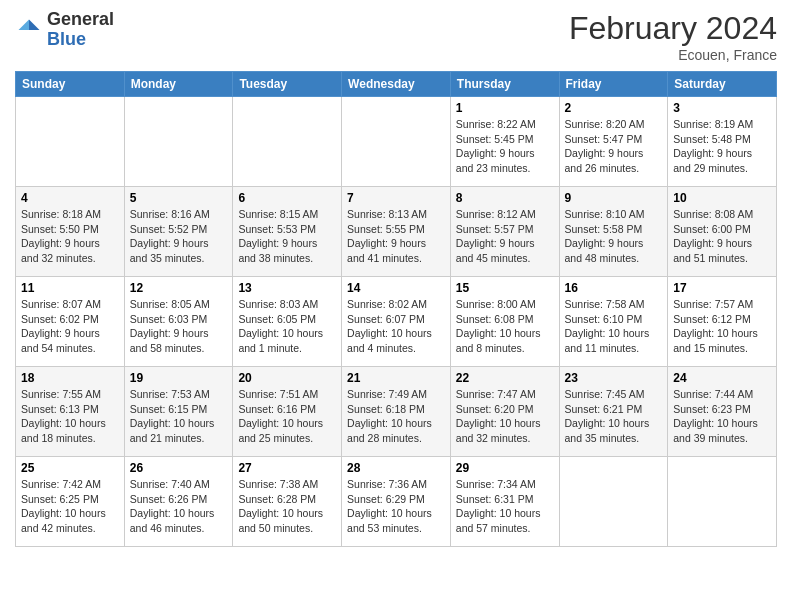 The height and width of the screenshot is (612, 792). I want to click on day-number: 11, so click(70, 288).